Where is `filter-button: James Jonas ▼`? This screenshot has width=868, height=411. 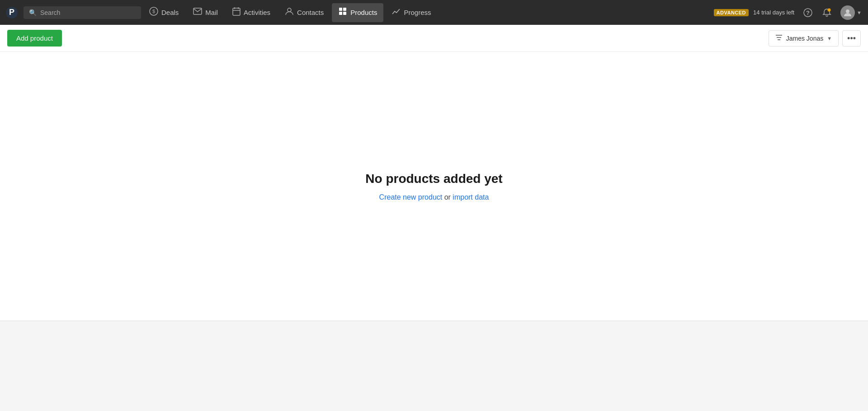 filter-button: James Jonas ▼ is located at coordinates (804, 38).